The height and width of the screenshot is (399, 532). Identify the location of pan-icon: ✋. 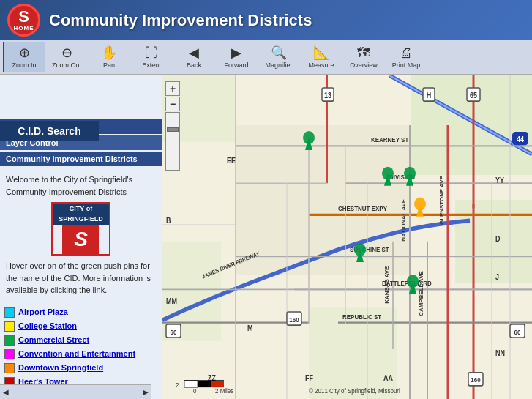
(109, 53).